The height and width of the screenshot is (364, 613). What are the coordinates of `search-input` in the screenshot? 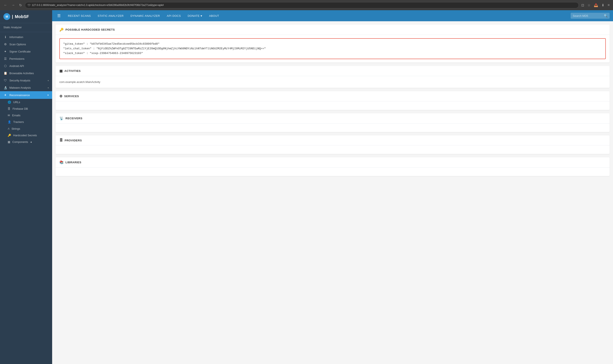 It's located at (588, 16).